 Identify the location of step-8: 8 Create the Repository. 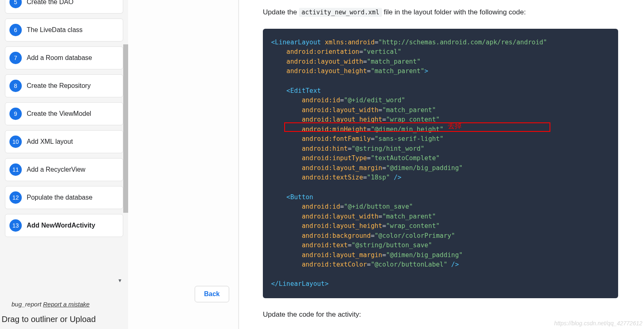
(64, 86).